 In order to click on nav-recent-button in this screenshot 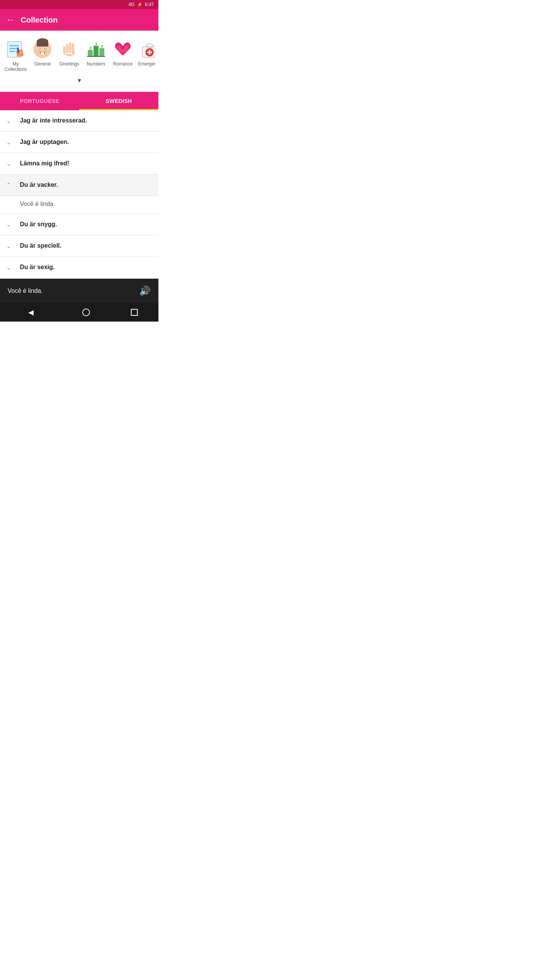, I will do `click(134, 312)`.